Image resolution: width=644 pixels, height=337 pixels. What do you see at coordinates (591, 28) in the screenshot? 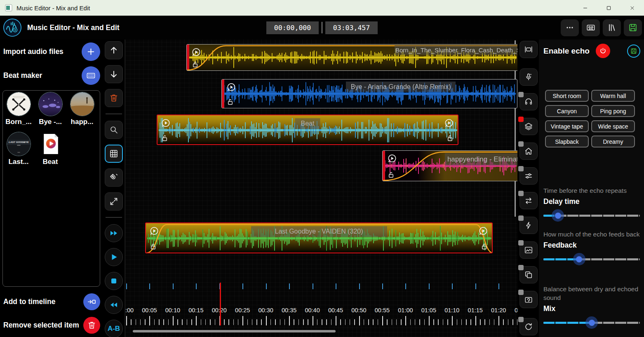
I see `recordings-button` at bounding box center [591, 28].